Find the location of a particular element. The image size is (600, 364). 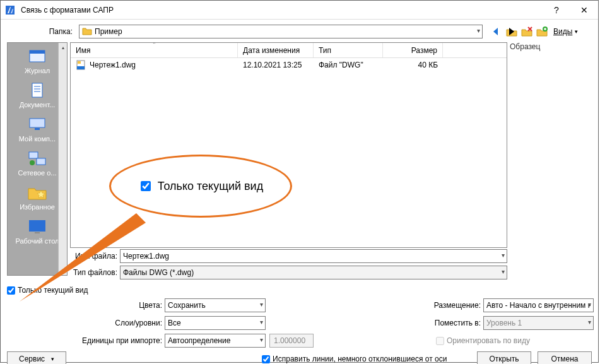

callout-checkbox-icon is located at coordinates (146, 186).